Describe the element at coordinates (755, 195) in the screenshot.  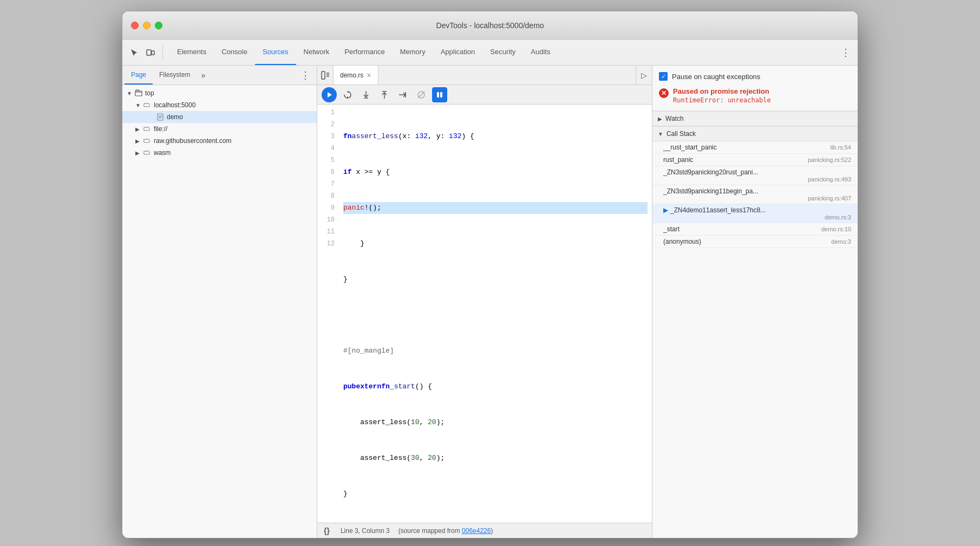
I see `call-stack-items: __rust_start_panic lib.rs:54 rust_panic …` at that location.